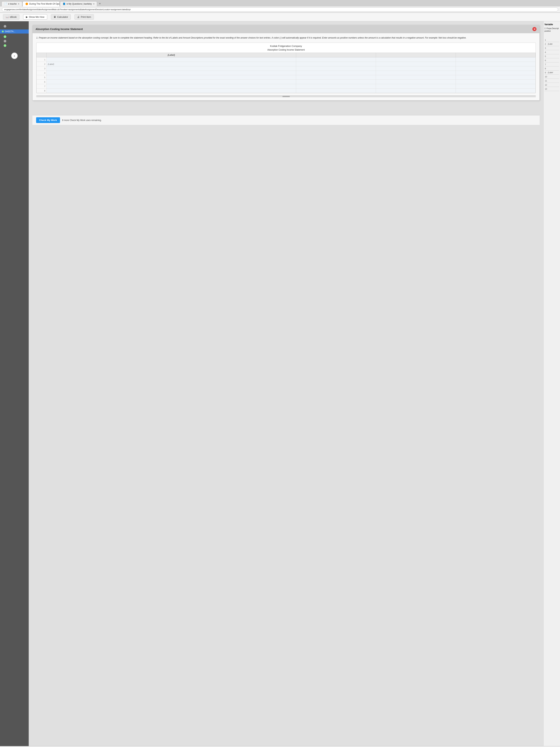 Image resolution: width=560 pixels, height=747 pixels. I want to click on below-panel-space, so click(286, 108).